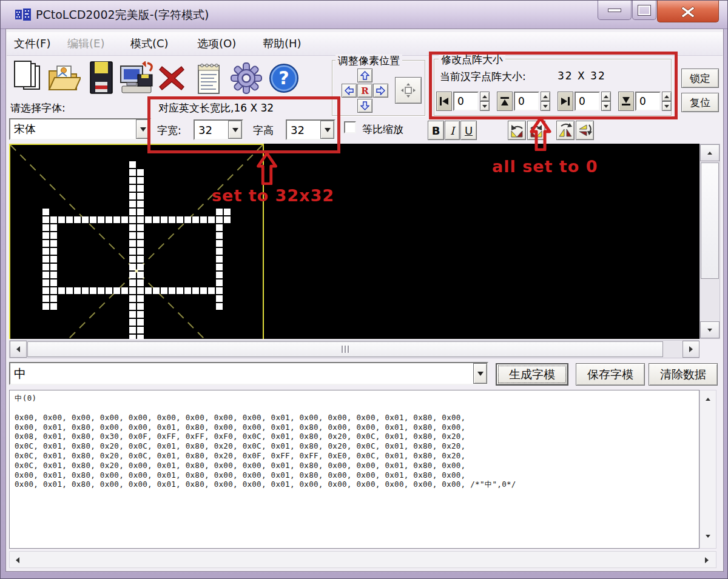 The width and height of the screenshot is (728, 579). I want to click on pad-right-icon, so click(565, 101).